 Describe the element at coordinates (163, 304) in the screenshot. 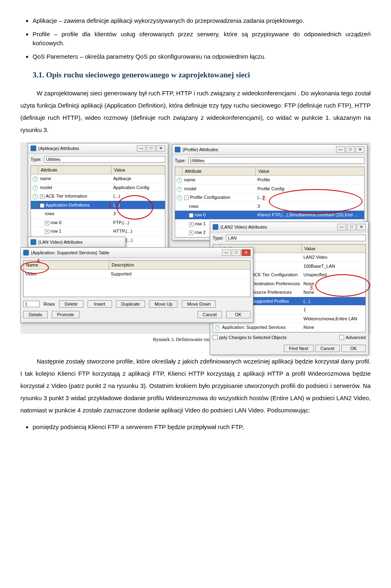

I see `move-up-button: Move Up` at that location.